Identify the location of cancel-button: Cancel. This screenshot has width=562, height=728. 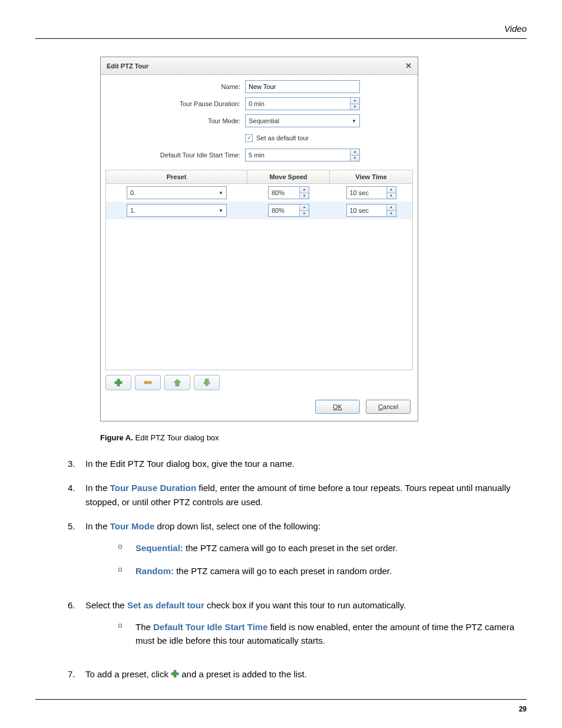
(388, 407).